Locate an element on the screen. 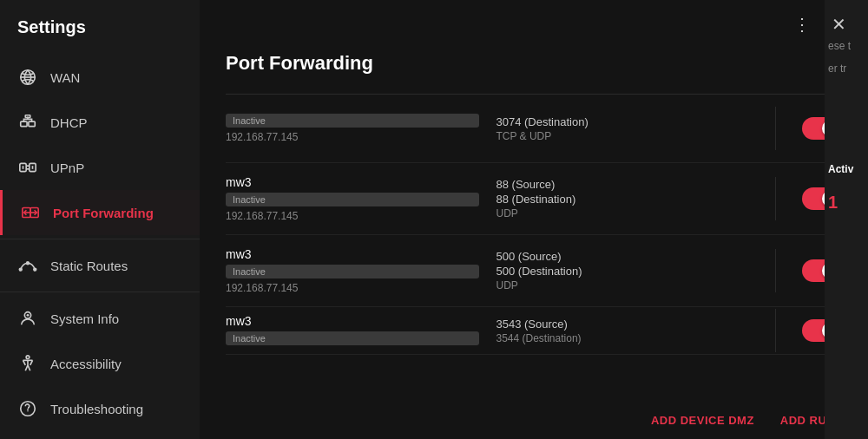  add-device-dmz-button: ADD DEVICE DMZ is located at coordinates (703, 420).